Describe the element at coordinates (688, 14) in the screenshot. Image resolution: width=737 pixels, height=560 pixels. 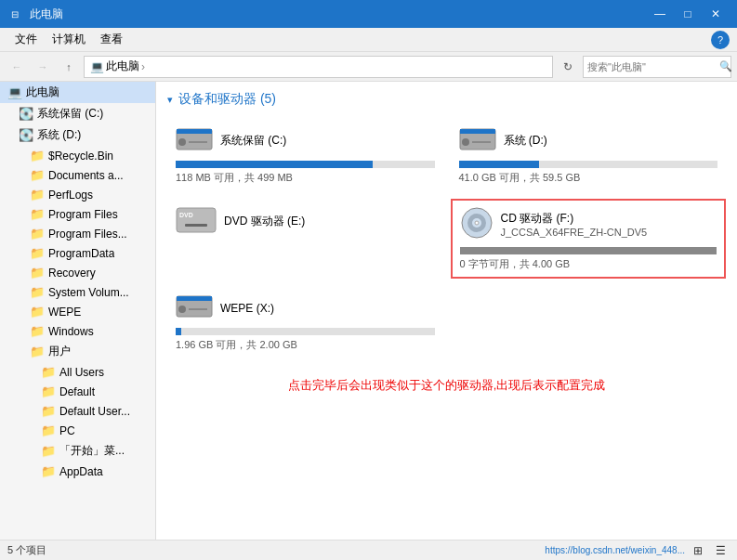
I see `title-bar-controls: — □ ✕` at that location.